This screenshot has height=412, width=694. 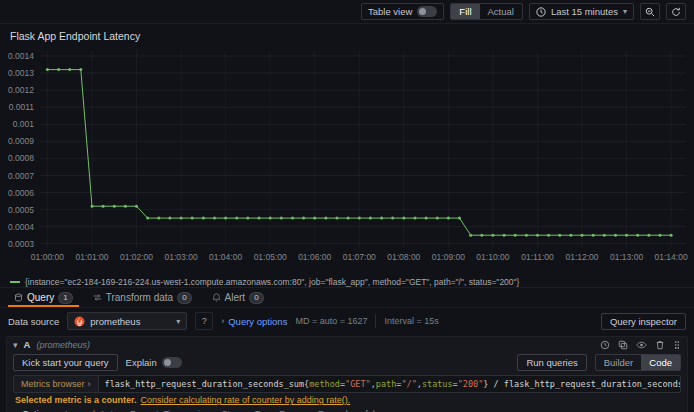 I want to click on tab-alert: Alert 0, so click(x=238, y=298).